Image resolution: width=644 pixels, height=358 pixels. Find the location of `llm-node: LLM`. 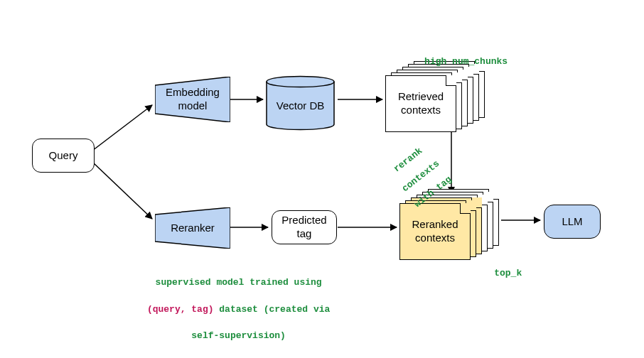

llm-node: LLM is located at coordinates (572, 222).